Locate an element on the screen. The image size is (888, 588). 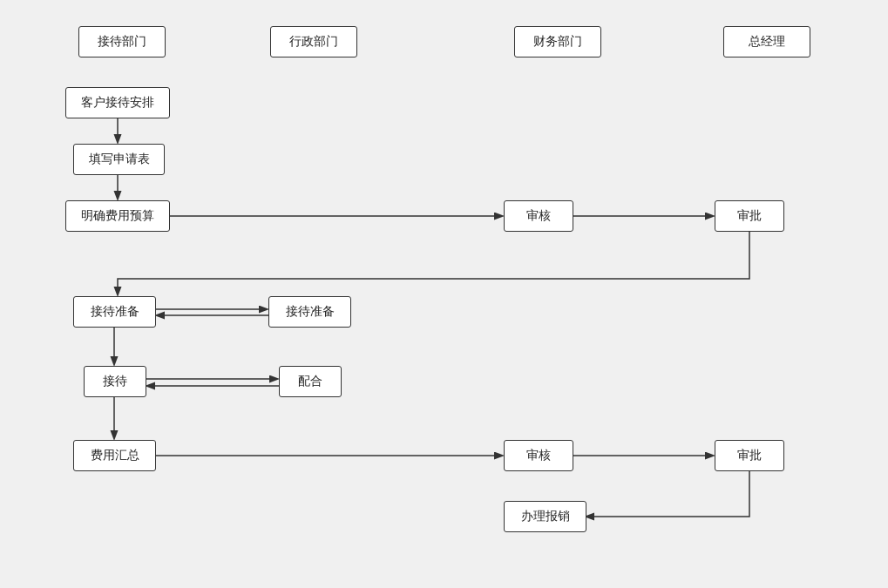
node-reimburse: 办理报销 is located at coordinates (546, 517).